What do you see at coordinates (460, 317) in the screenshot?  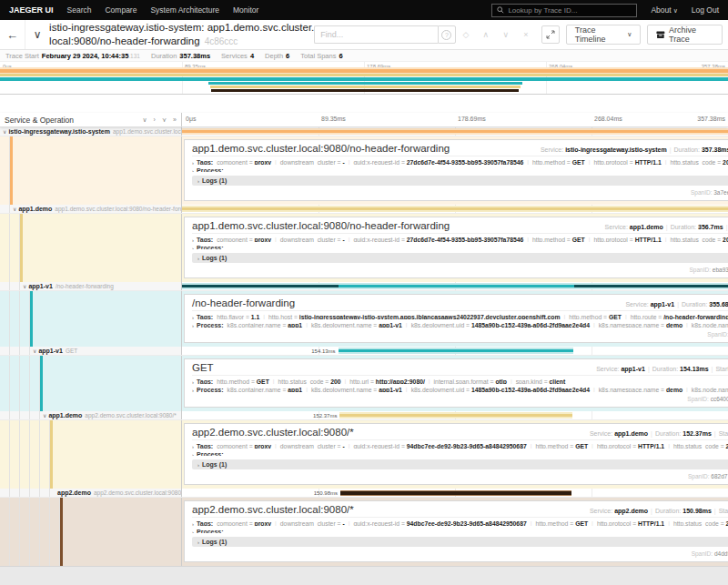 I see `tags-row: ›Tags:http.flavor = 1.1|http.host = isti…` at bounding box center [460, 317].